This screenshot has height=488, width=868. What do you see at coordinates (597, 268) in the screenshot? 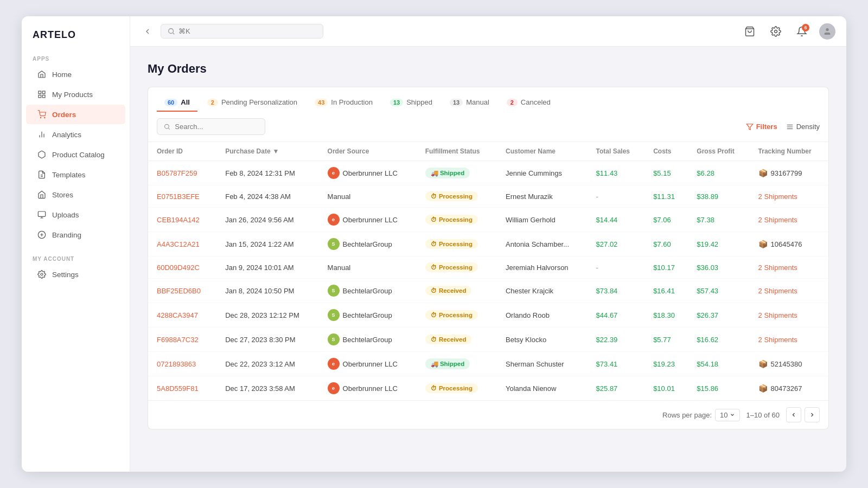
I see `total-sales-dash-4: -` at bounding box center [597, 268].